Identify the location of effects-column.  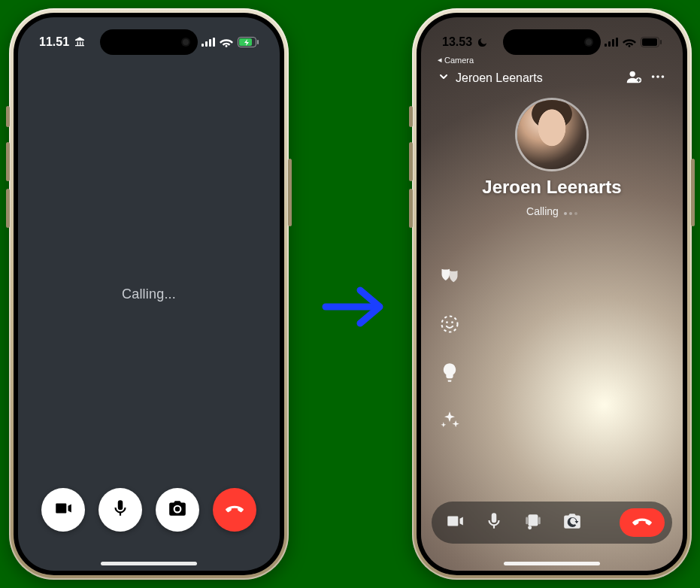
(450, 348).